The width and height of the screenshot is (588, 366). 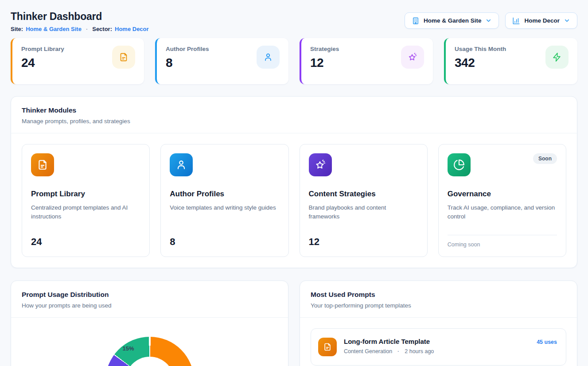 What do you see at coordinates (150, 300) in the screenshot?
I see `chart-card-header: Prompt Usage Distribution How your promp…` at bounding box center [150, 300].